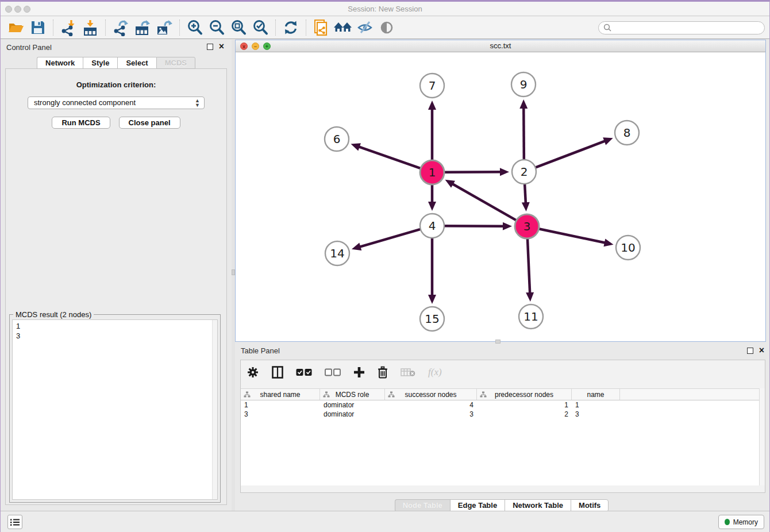 Image resolution: width=770 pixels, height=532 pixels. I want to click on memory-label: Memory, so click(746, 522).